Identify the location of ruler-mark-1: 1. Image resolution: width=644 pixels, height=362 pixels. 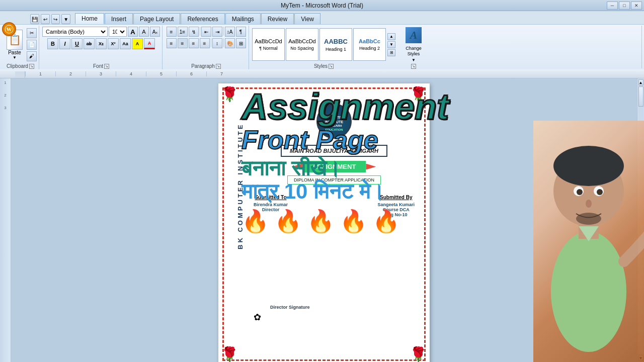
(40, 74).